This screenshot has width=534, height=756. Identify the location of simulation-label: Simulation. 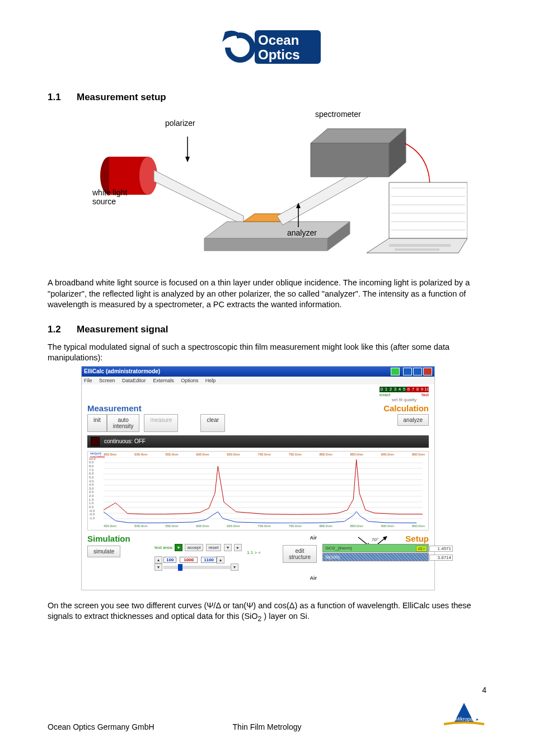
(121, 538).